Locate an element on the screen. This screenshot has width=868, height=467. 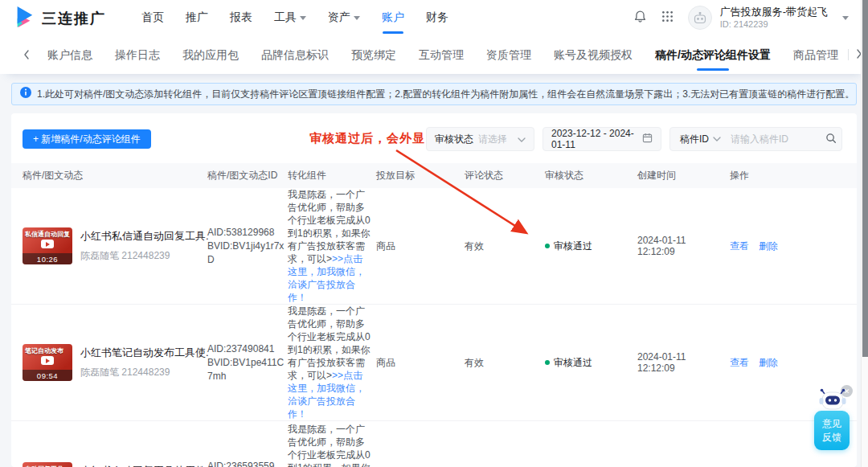
video-title: 小红书自动回复工具使用教... is located at coordinates (145, 465).